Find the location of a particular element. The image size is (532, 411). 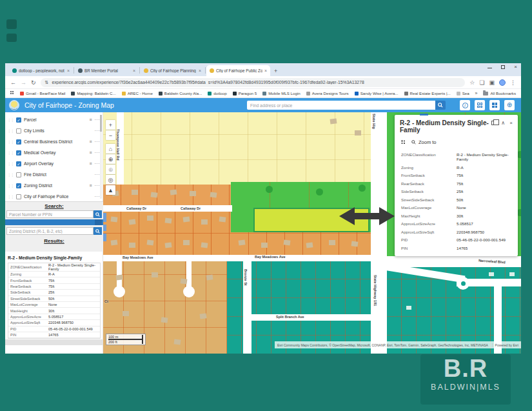

bookmark-item: Mapping: Baldwin C... is located at coordinates (93, 93).